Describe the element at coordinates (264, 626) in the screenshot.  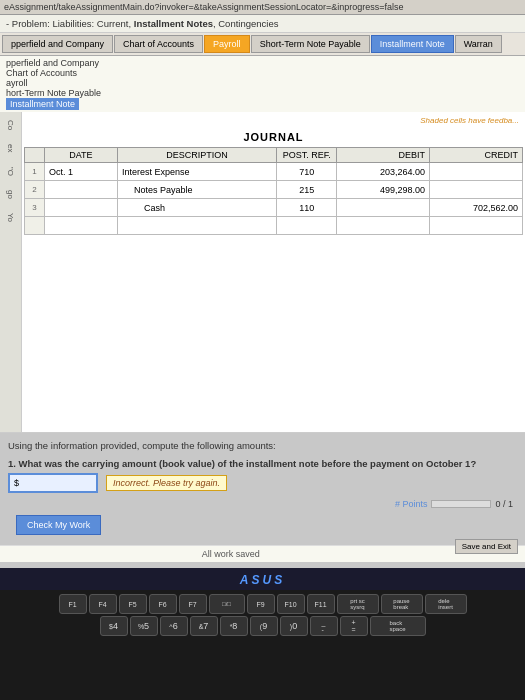
I see `key-9: (9` at that location.